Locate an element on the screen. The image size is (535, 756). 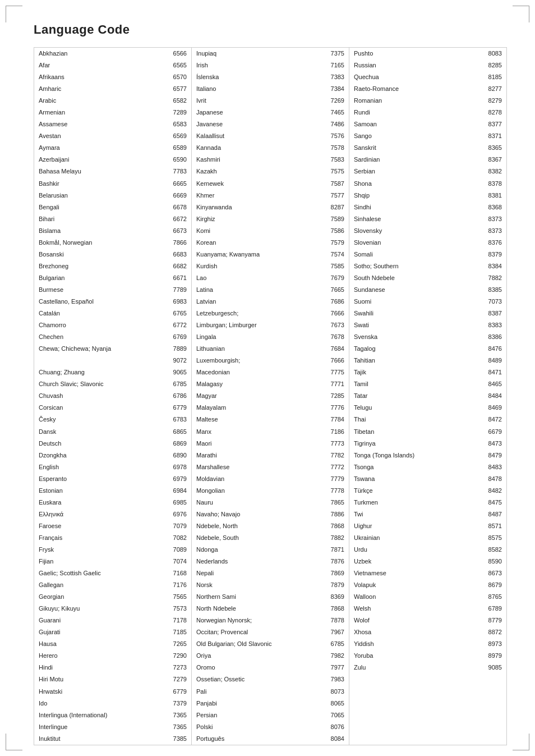
table-row: Marathi7782 is located at coordinates (270, 456).